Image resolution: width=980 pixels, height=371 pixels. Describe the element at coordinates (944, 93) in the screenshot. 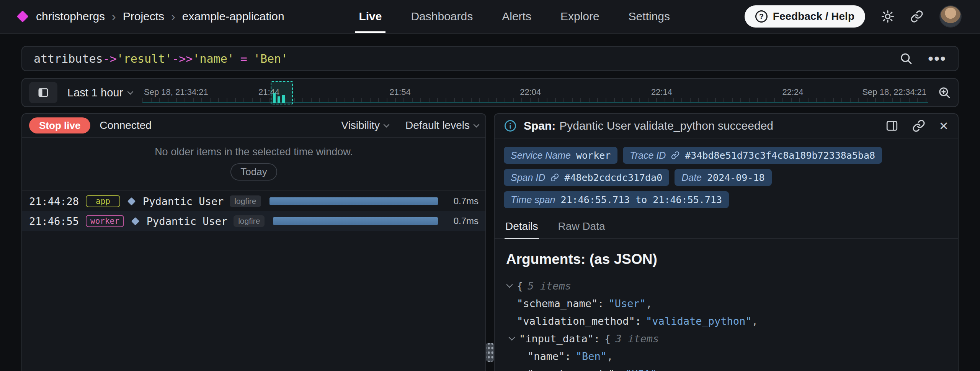

I see `zoom-in-icon` at that location.